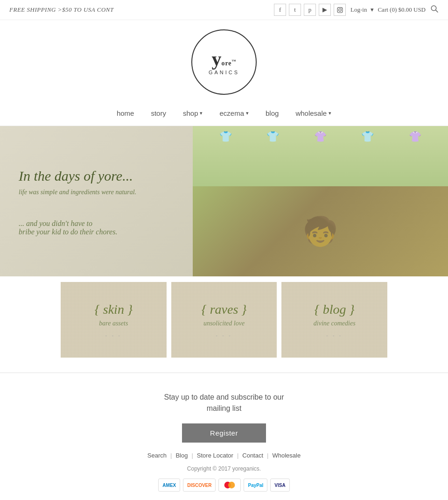  I want to click on subscribe-text: Stay up to date and subscribe to our mai…, so click(224, 403).